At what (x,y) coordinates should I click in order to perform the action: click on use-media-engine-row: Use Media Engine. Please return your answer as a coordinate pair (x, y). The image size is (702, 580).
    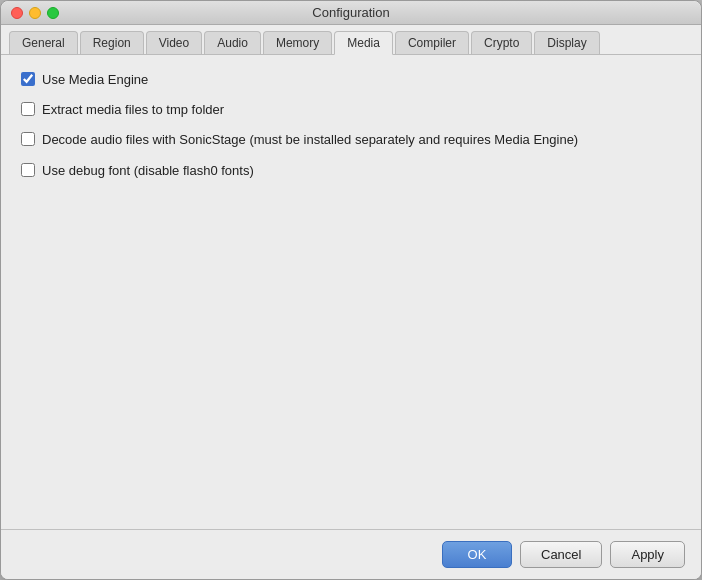
    Looking at the image, I should click on (351, 80).